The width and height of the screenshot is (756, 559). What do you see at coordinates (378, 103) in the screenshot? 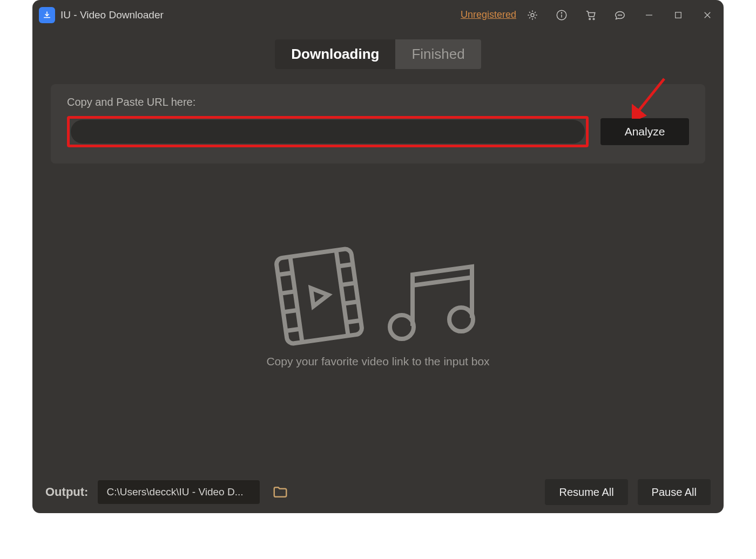
I see `url-label: Copy and Paste URL here:` at bounding box center [378, 103].